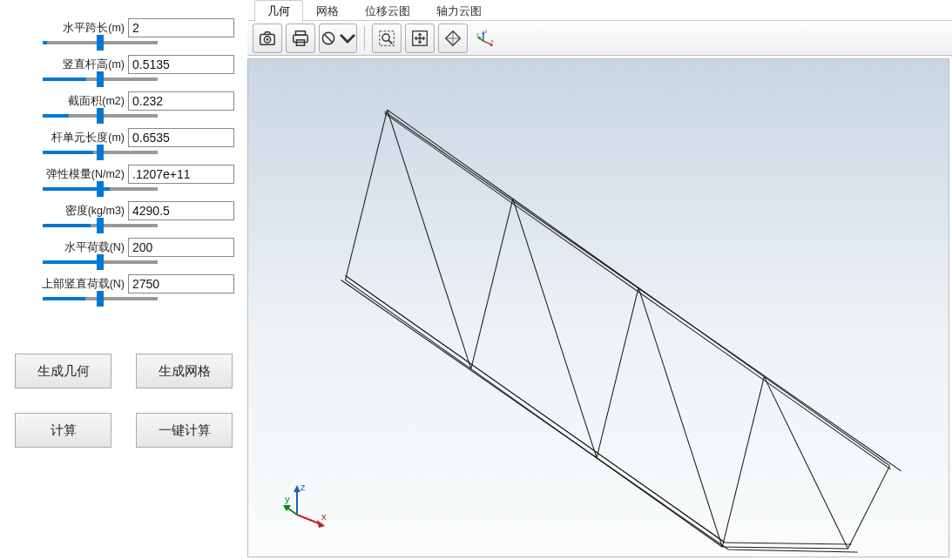 This screenshot has height=560, width=952. Describe the element at coordinates (100, 116) in the screenshot. I see `param-area-slider` at that location.